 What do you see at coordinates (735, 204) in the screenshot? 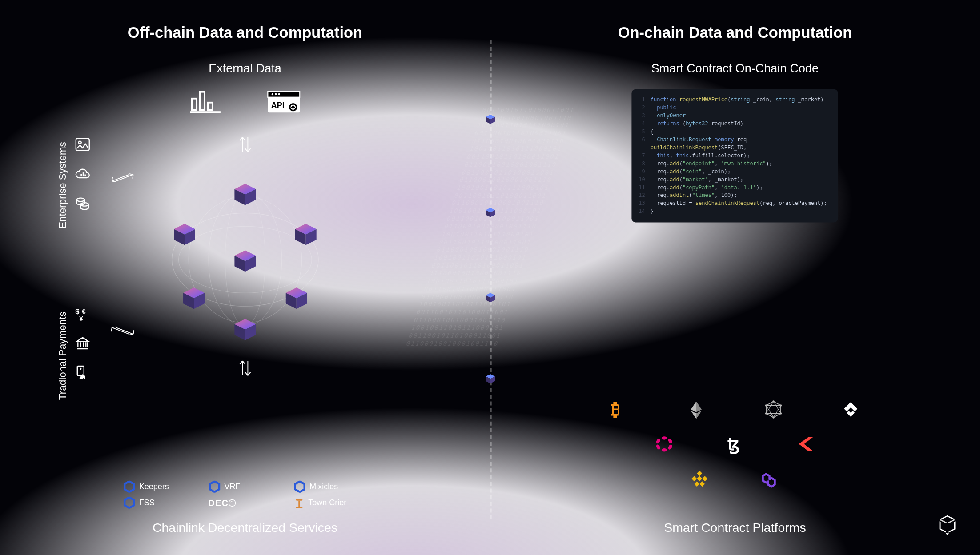
I see `code-line: 13 requestId = sendChainlinkRequest(req,…` at bounding box center [735, 204].